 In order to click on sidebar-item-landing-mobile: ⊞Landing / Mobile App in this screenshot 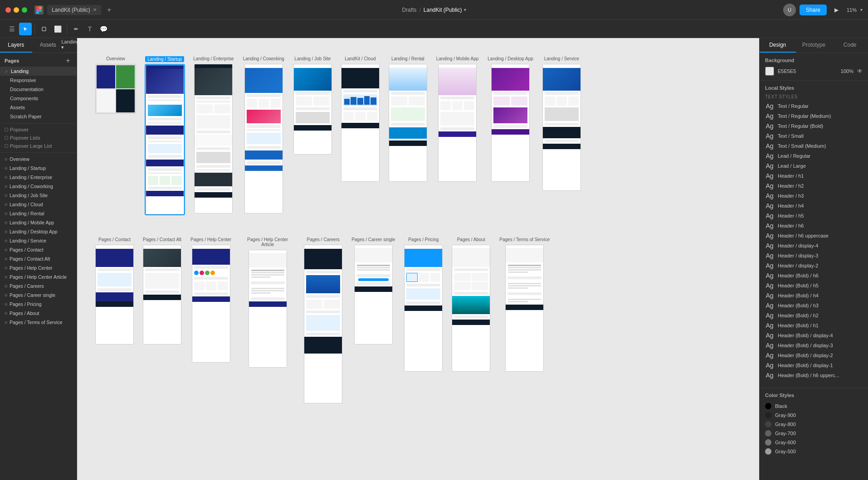, I will do `click(38, 223)`.